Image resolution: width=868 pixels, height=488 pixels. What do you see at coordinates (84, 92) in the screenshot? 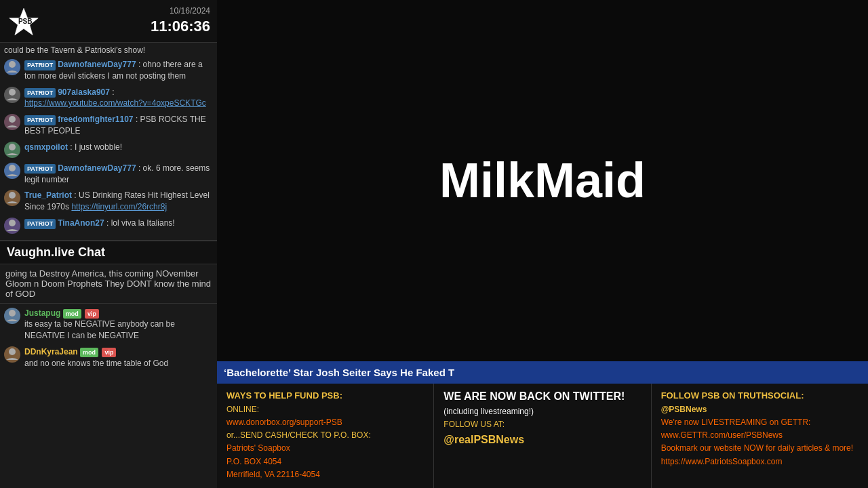
I see `username: 907alaska907` at bounding box center [84, 92].